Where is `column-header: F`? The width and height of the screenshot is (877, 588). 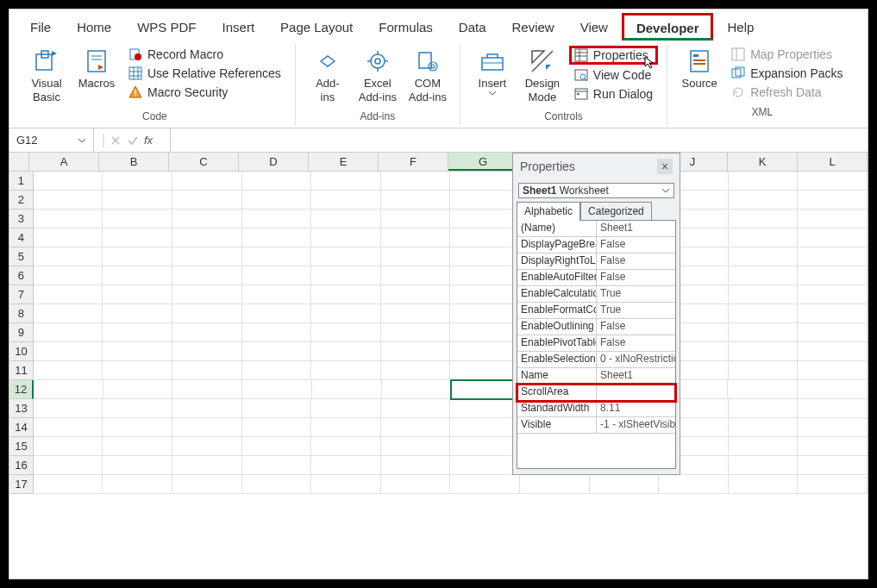
column-header: F is located at coordinates (414, 162).